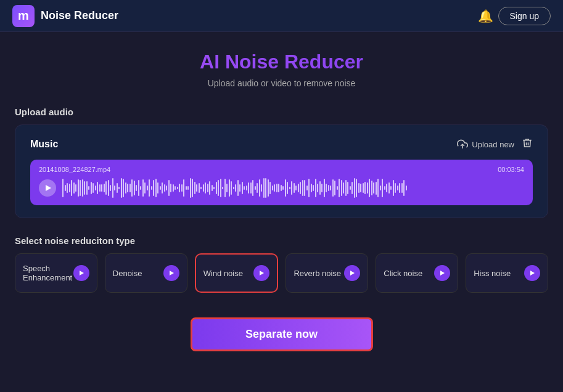 The width and height of the screenshot is (563, 392). What do you see at coordinates (462, 144) in the screenshot?
I see `upload-cloud-icon` at bounding box center [462, 144].